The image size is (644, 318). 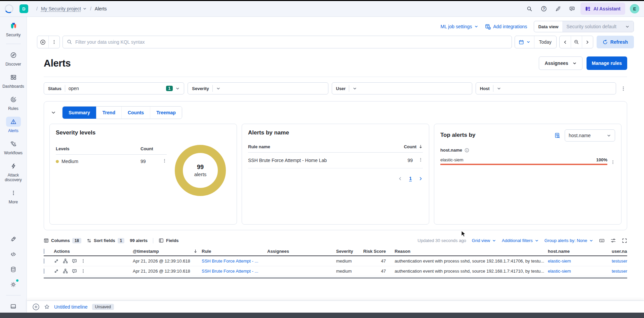 What do you see at coordinates (376, 251) in the screenshot?
I see `header-risk-score: Risk Score` at bounding box center [376, 251].